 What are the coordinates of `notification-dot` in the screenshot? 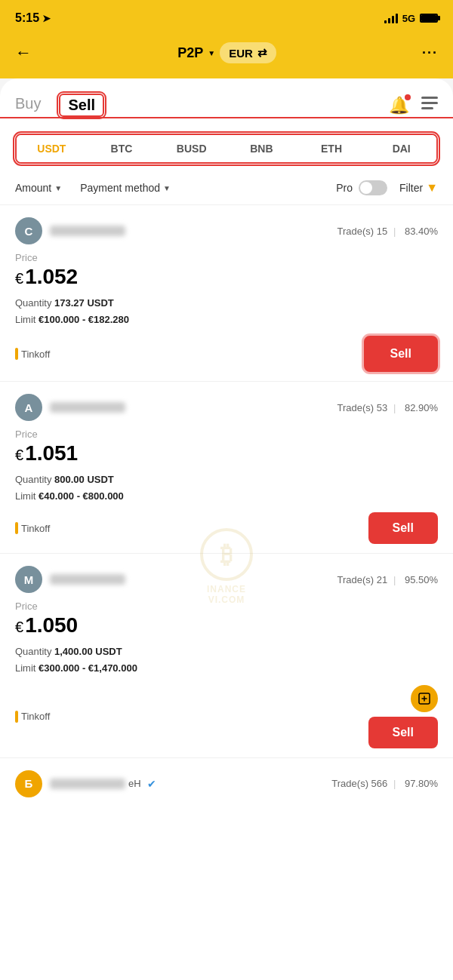 It's located at (408, 97).